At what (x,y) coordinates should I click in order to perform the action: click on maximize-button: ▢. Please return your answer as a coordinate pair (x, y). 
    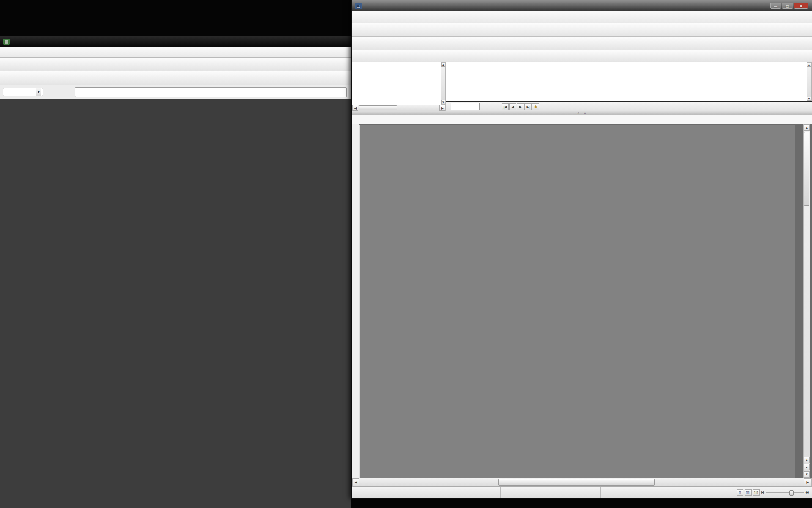
    Looking at the image, I should click on (787, 6).